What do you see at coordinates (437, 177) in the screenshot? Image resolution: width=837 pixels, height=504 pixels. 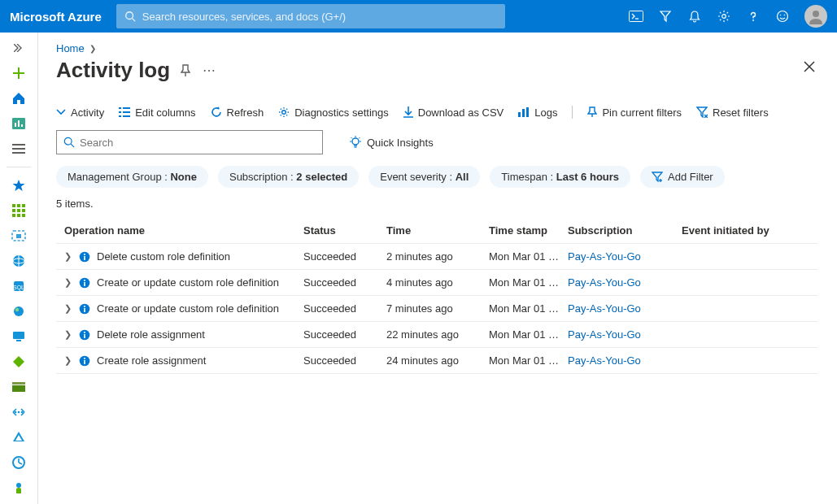 I see `filter-pills: Management Group : None Subscription : 2…` at bounding box center [437, 177].